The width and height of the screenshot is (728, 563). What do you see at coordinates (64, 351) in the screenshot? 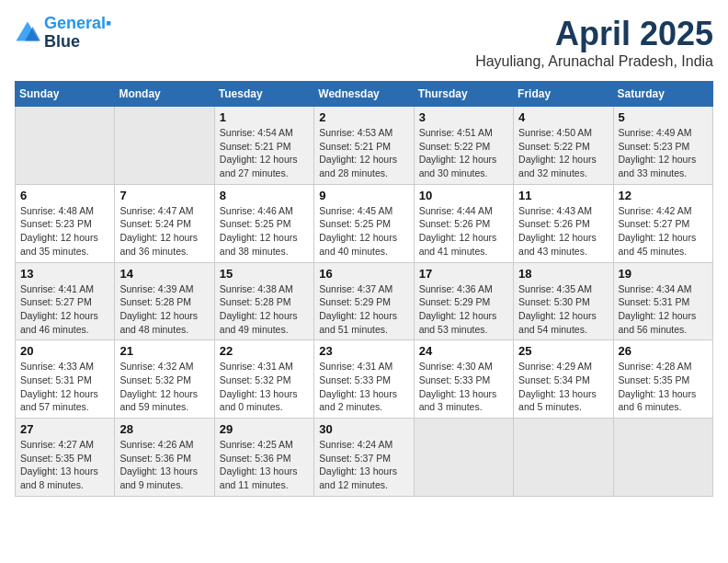
I see `day-number: 20` at bounding box center [64, 351].